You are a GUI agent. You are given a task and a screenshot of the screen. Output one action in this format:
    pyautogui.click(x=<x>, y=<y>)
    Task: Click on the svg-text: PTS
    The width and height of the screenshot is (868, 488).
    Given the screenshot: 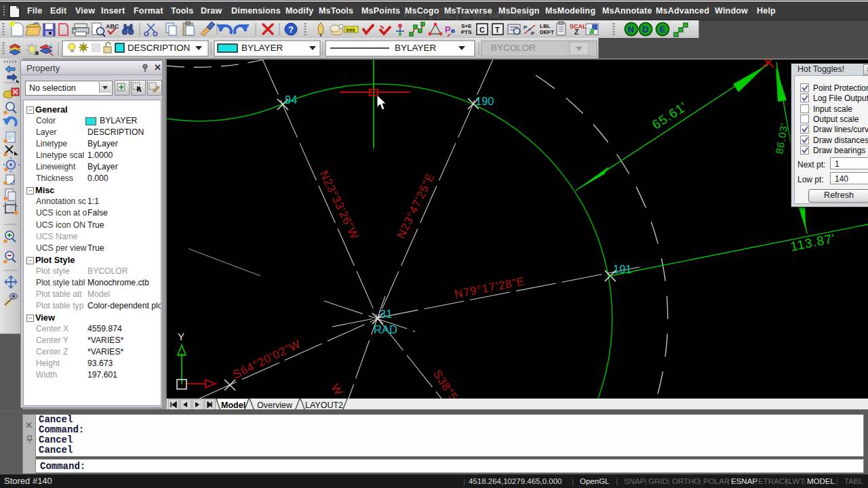 What is the action you would take?
    pyautogui.click(x=467, y=33)
    